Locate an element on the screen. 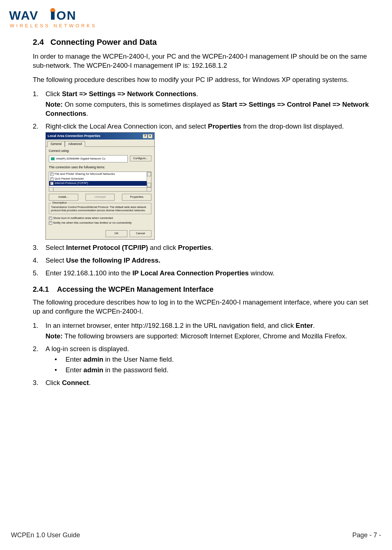 This screenshot has width=392, height=550. tab-general: General is located at coordinates (56, 144).